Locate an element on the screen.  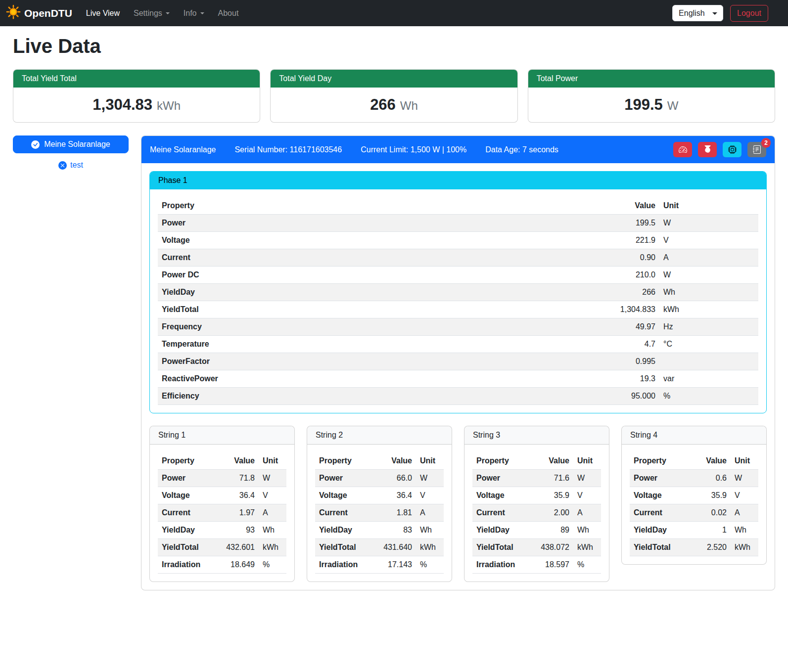
property-cell: Power DC is located at coordinates (376, 275).